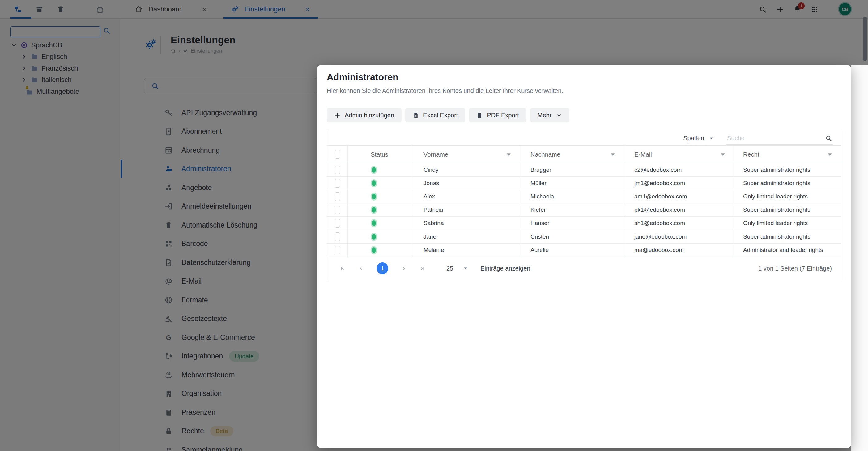  I want to click on table-toolbar: Spalten, so click(584, 138).